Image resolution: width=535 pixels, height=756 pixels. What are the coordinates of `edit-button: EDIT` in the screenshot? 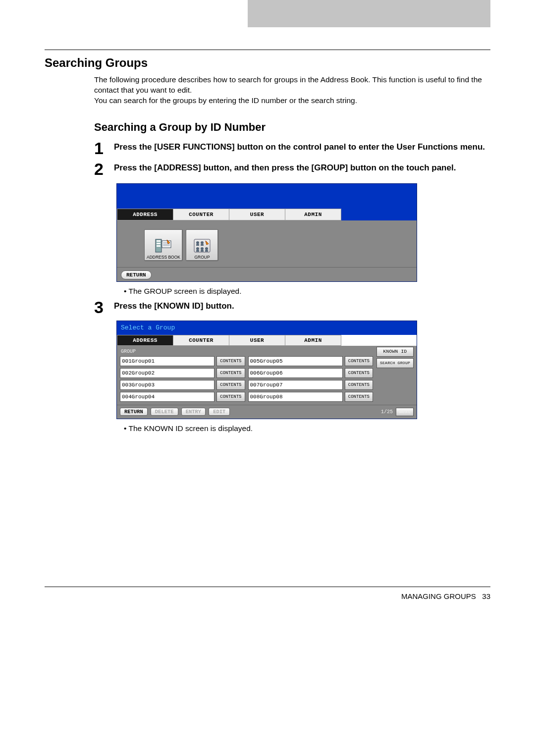 It's located at (219, 412).